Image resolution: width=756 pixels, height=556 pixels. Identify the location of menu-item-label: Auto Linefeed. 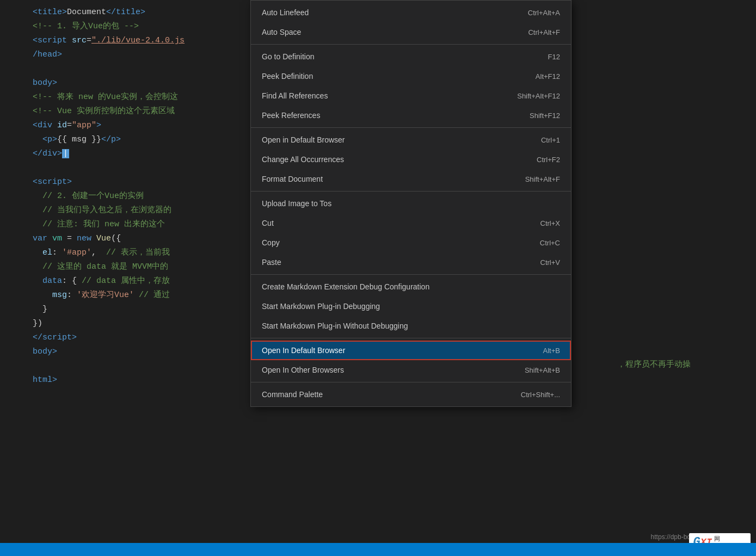
(285, 13).